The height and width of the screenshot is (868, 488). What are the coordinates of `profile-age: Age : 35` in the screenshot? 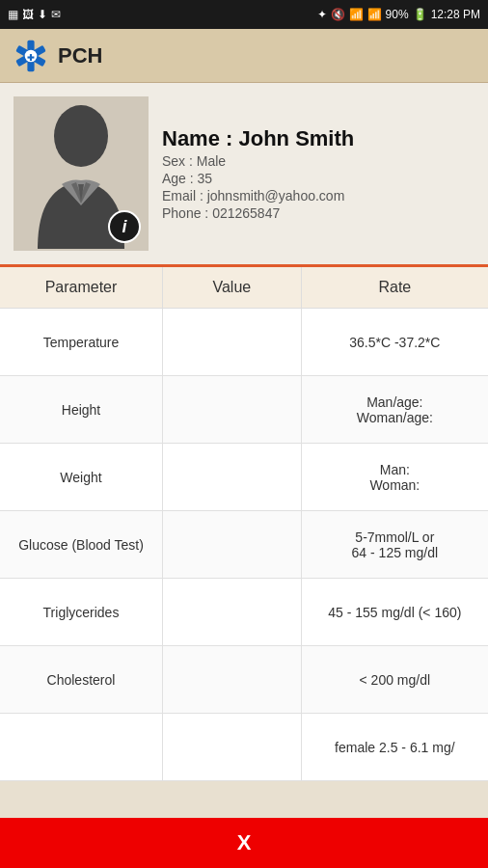 It's located at (258, 178).